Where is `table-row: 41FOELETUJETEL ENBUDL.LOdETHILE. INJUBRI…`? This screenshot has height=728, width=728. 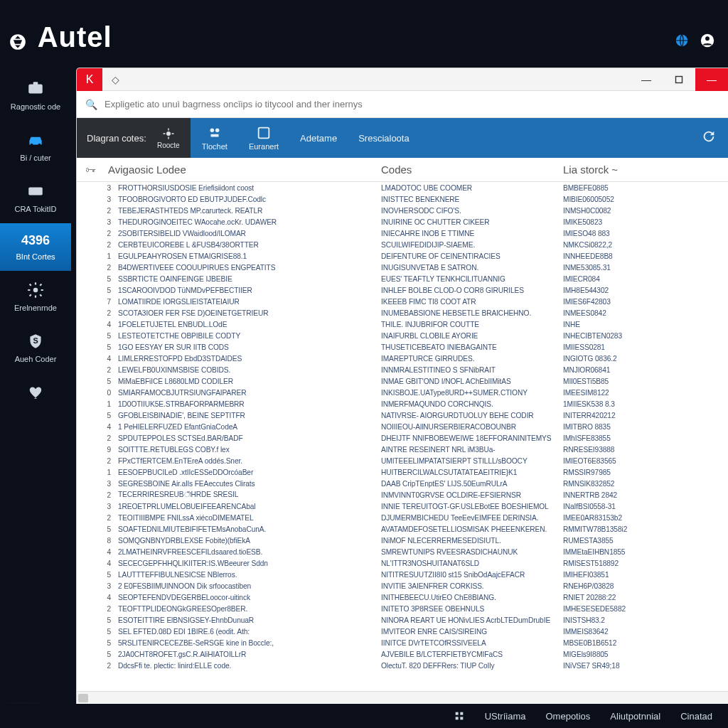
table-row: 41FOELETUJETEL ENBUDL.LOdETHILE. INJUBRI… is located at coordinates (402, 324).